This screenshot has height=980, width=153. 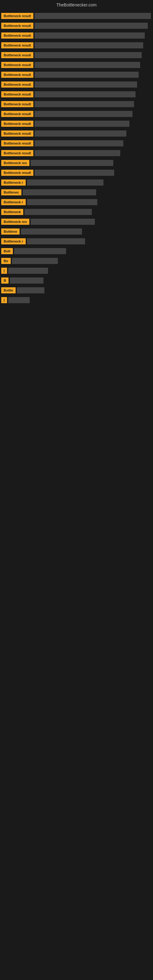 I want to click on list-item: Bottle, so click(x=76, y=290).